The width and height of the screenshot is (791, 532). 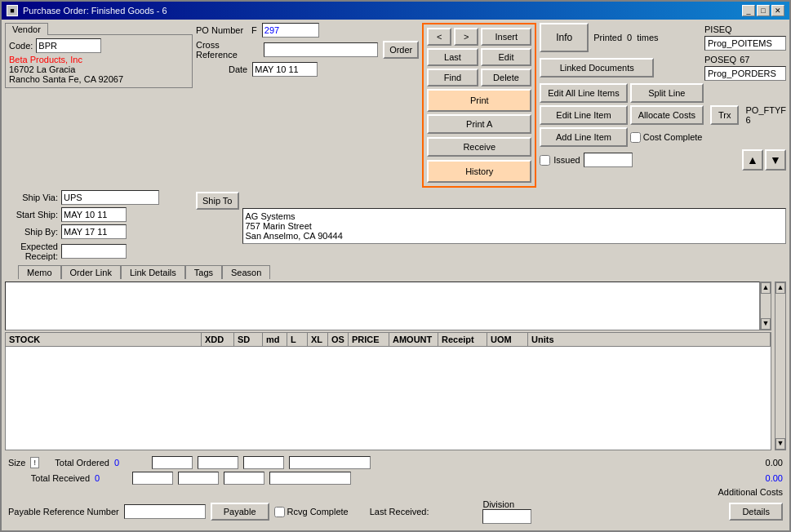 What do you see at coordinates (21, 46) in the screenshot?
I see `code-label: Code:` at bounding box center [21, 46].